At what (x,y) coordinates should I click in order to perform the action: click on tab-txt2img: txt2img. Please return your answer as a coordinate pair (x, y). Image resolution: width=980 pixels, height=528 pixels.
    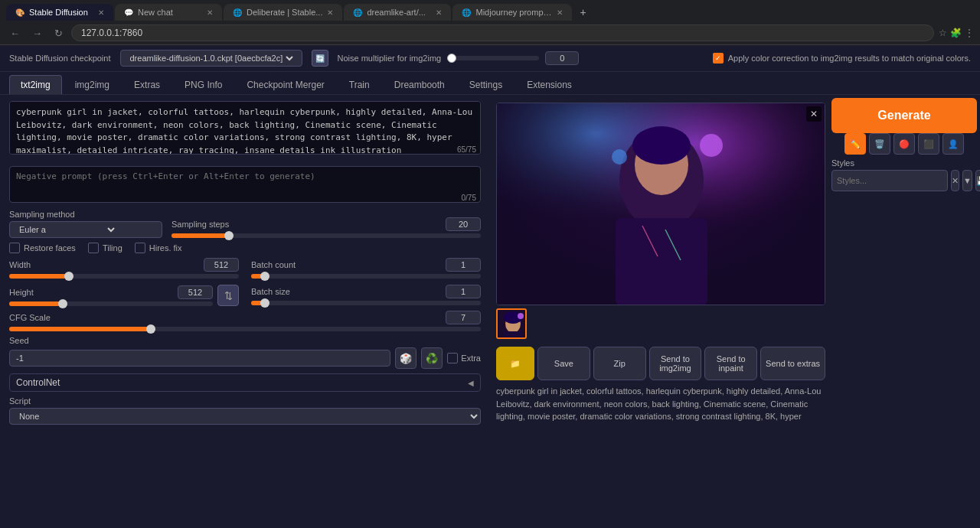
    Looking at the image, I should click on (35, 84).